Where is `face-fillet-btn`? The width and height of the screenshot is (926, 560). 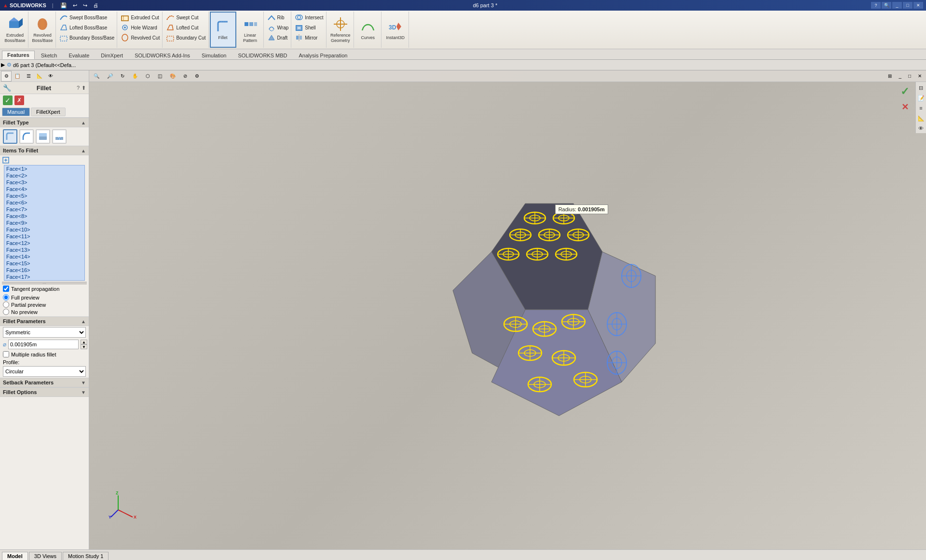 face-fillet-btn is located at coordinates (43, 137).